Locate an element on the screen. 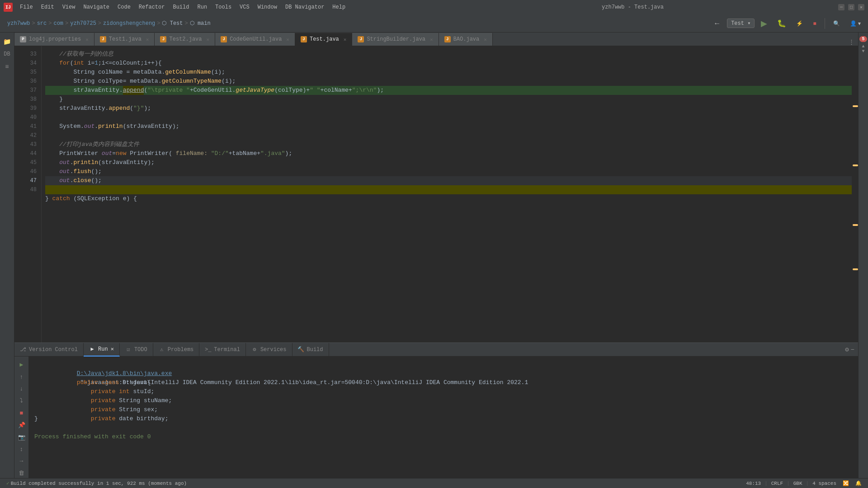 The height and width of the screenshot is (488, 868). minimize-button: ─ is located at coordinates (841, 7).